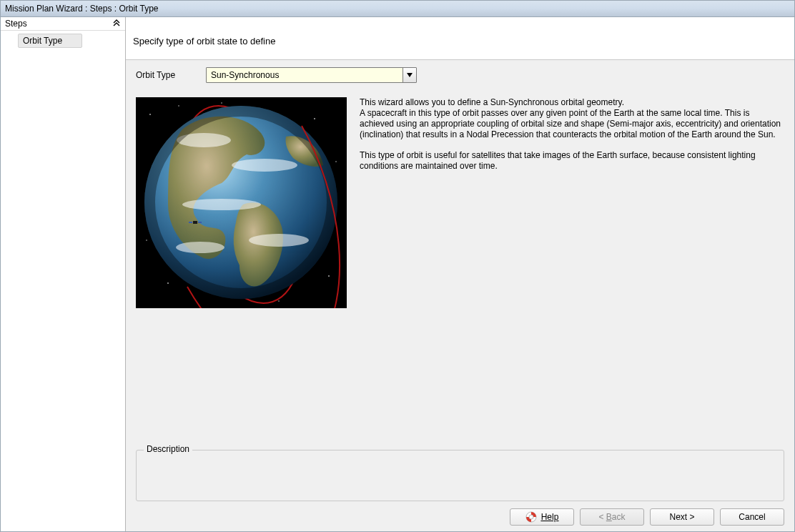 This screenshot has height=532, width=795. I want to click on step-item-orbit-type: Orbit Type, so click(50, 41).